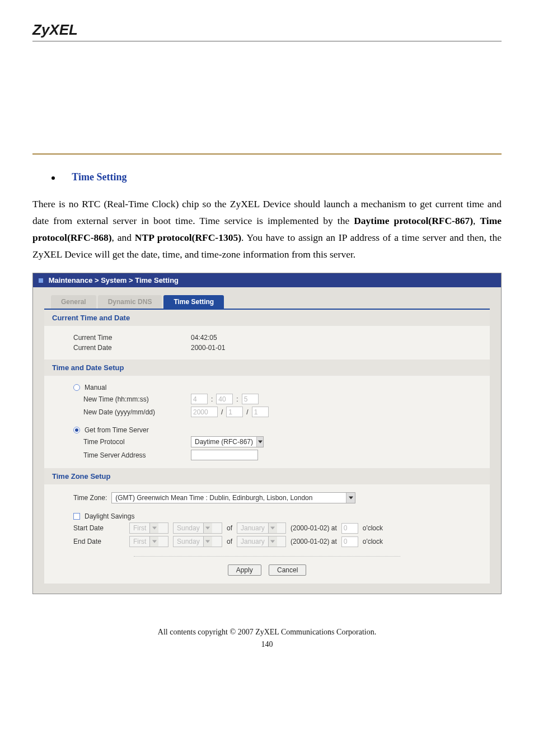 Image resolution: width=534 pixels, height=756 pixels. Describe the element at coordinates (188, 528) in the screenshot. I see `start-day-value: Sunday` at that location.